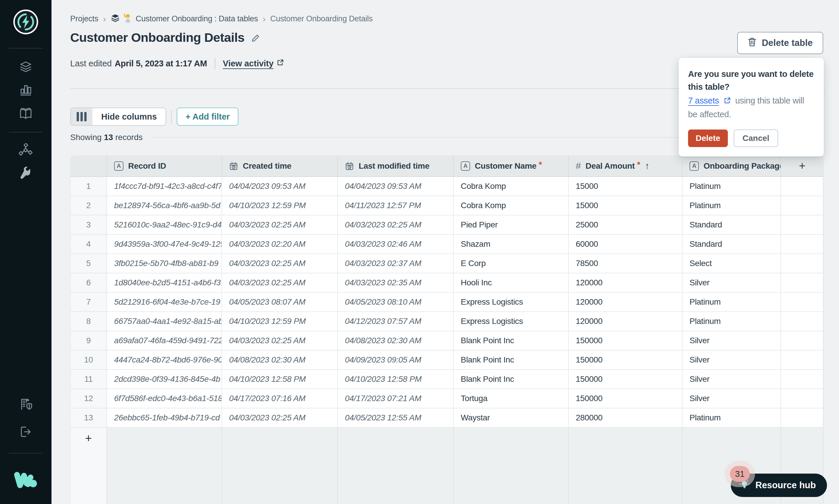 The image size is (839, 504). What do you see at coordinates (164, 186) in the screenshot?
I see `cell-record_id: 1f4ccc7d-bf91-42c3-a8cd-c4f7` at bounding box center [164, 186].